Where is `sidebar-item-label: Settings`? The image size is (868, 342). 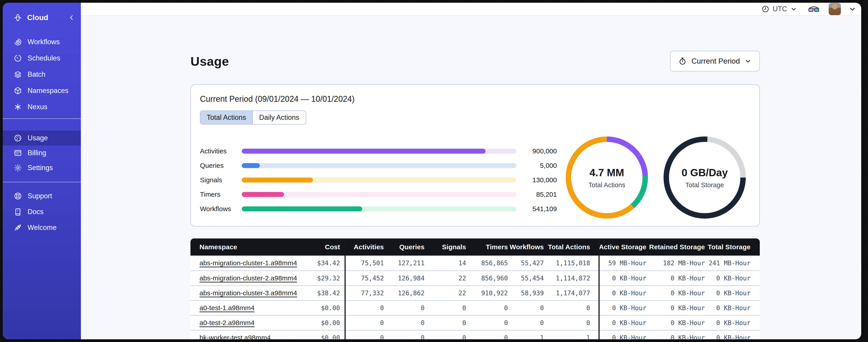 sidebar-item-label: Settings is located at coordinates (40, 168).